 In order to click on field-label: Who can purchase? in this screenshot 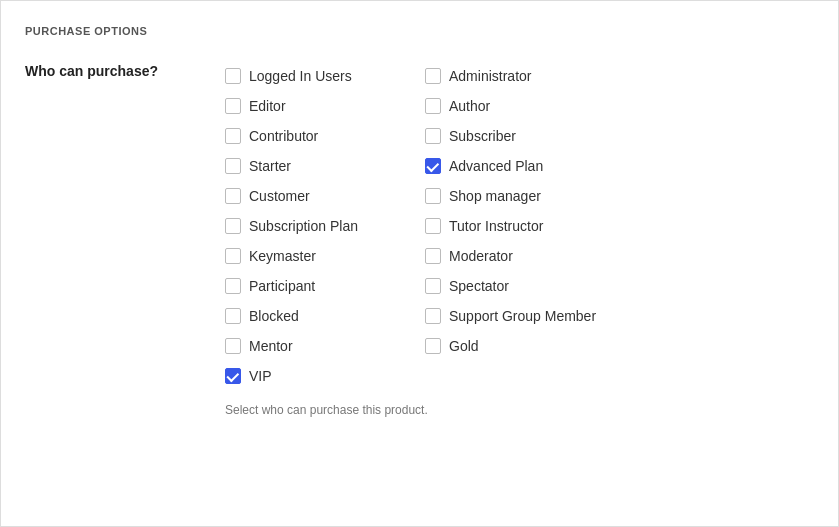, I will do `click(105, 70)`.